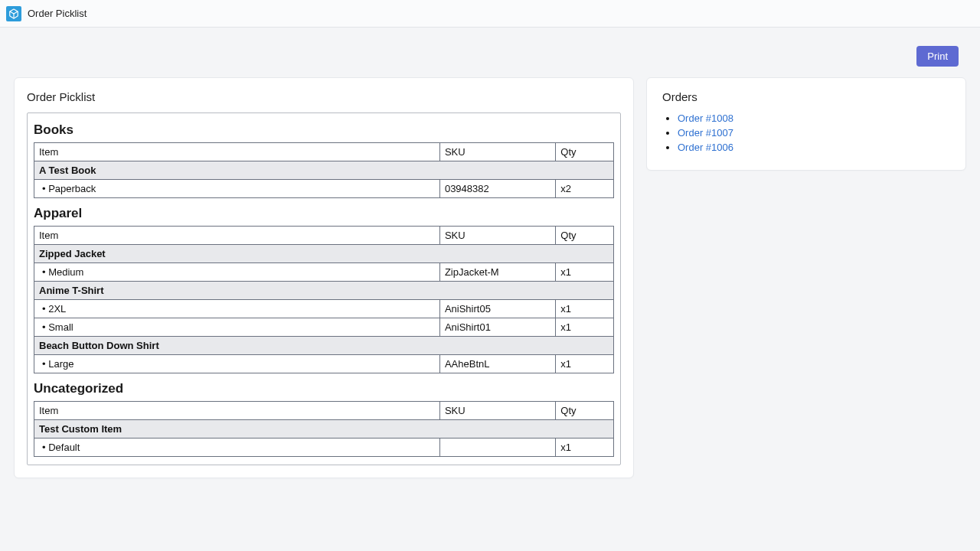 The image size is (980, 551). I want to click on variant-row: SmallAniShirt01x1, so click(325, 328).